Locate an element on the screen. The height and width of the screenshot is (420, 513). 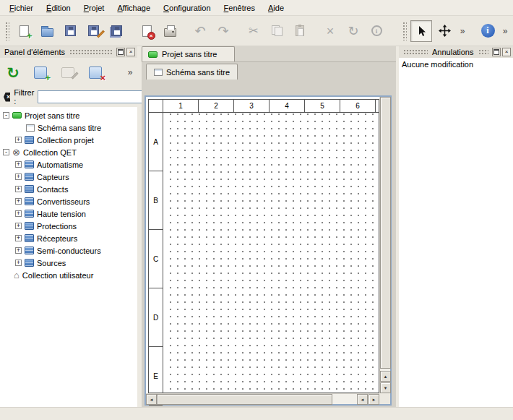
menu-projet: Projet is located at coordinates (94, 8).